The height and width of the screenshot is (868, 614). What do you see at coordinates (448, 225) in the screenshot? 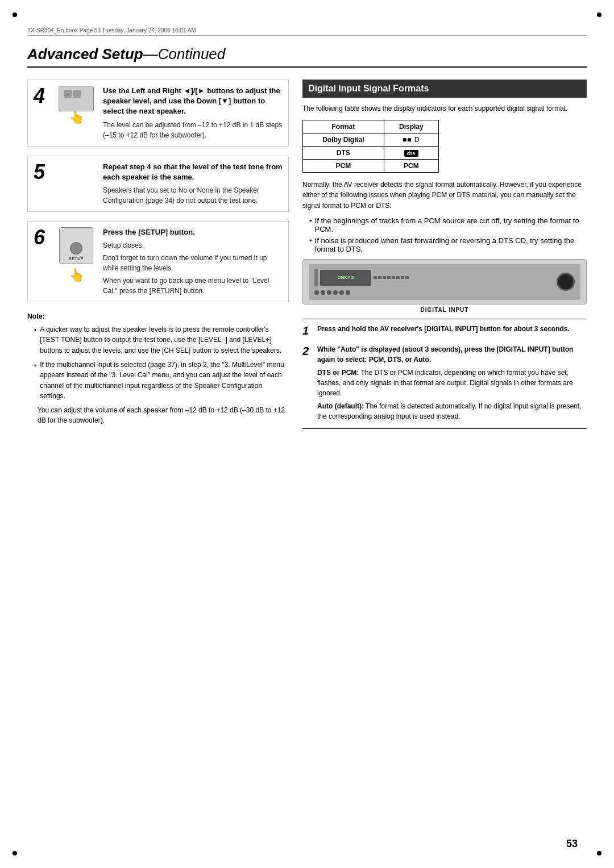
I see `digital-bullet-1: • If the beginnings of tracks from a PCM…` at bounding box center [448, 225].